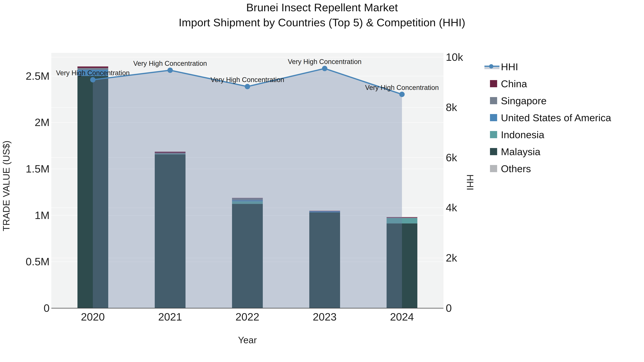 This screenshot has width=644, height=362. Describe the element at coordinates (562, 84) in the screenshot. I see `legend-item-china: China` at that location.